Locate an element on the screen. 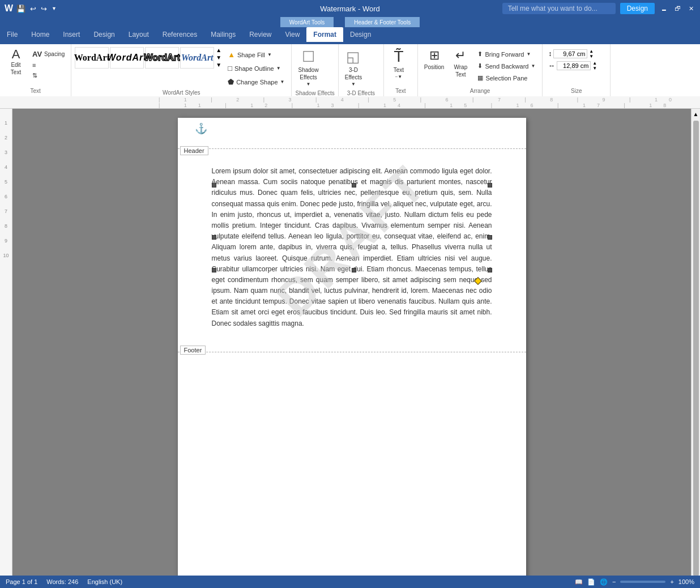 Image resolution: width=700 pixels, height=588 pixels. zoom-in-btn: + is located at coordinates (672, 582).